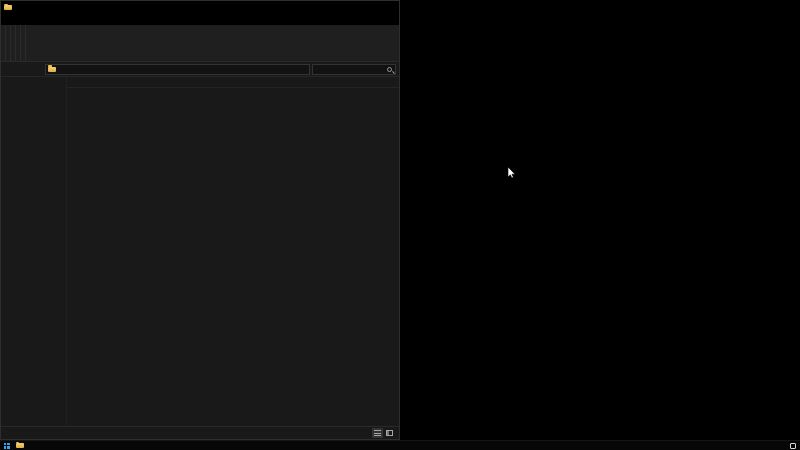  Describe the element at coordinates (391, 8) in the screenshot. I see `close-button` at that location.